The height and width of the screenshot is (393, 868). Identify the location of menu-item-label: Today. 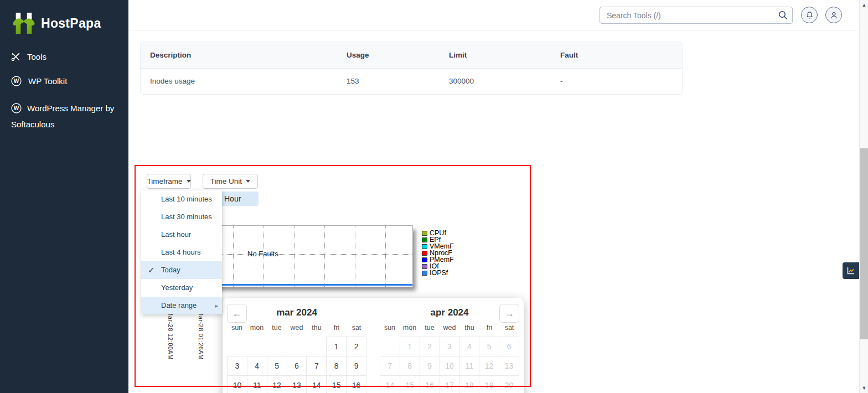
(170, 270).